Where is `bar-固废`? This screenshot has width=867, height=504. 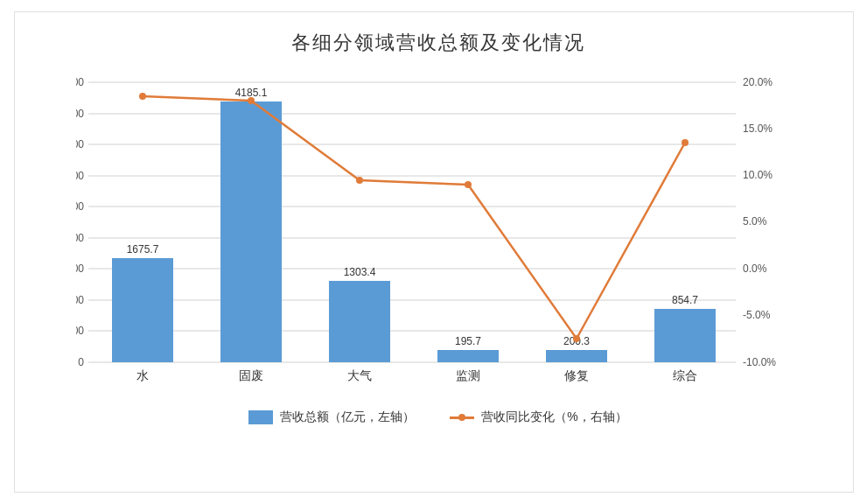 bar-固废 is located at coordinates (251, 232).